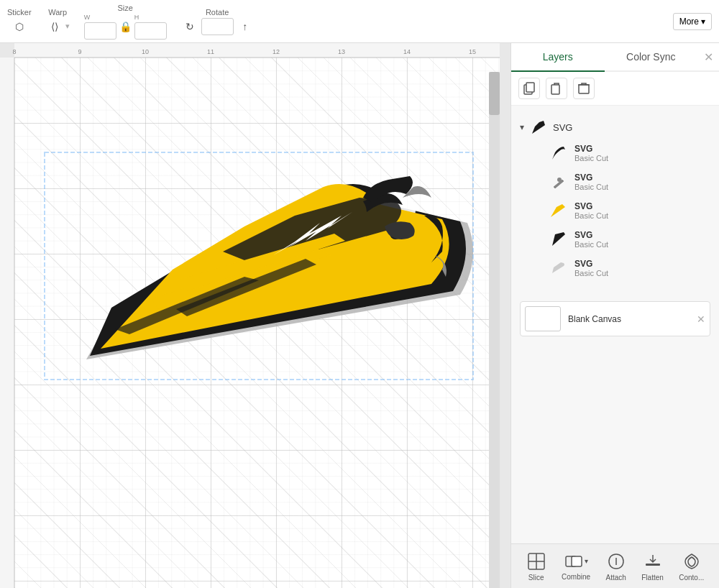 Image resolution: width=719 pixels, height=588 pixels. What do you see at coordinates (615, 319) in the screenshot?
I see `blank-canvas-area: Blank Canvas ✕` at bounding box center [615, 319].